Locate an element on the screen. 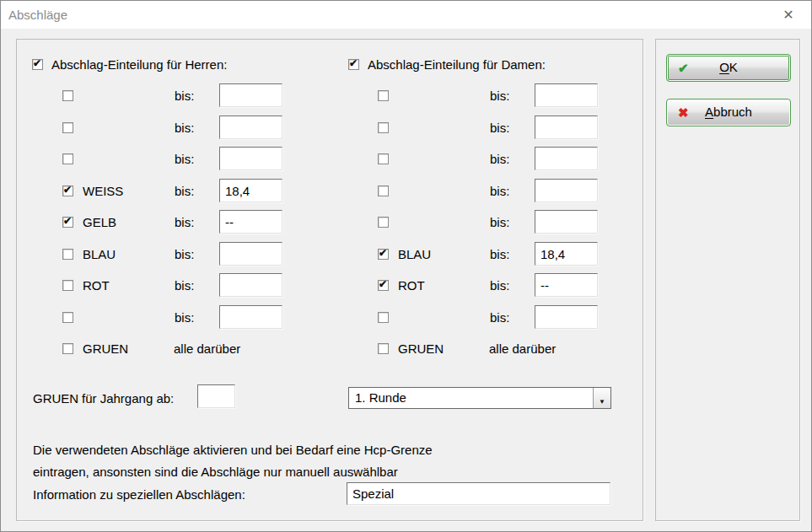 The height and width of the screenshot is (532, 812). info-label: Information zu speziellen Abschlägen: is located at coordinates (139, 494).